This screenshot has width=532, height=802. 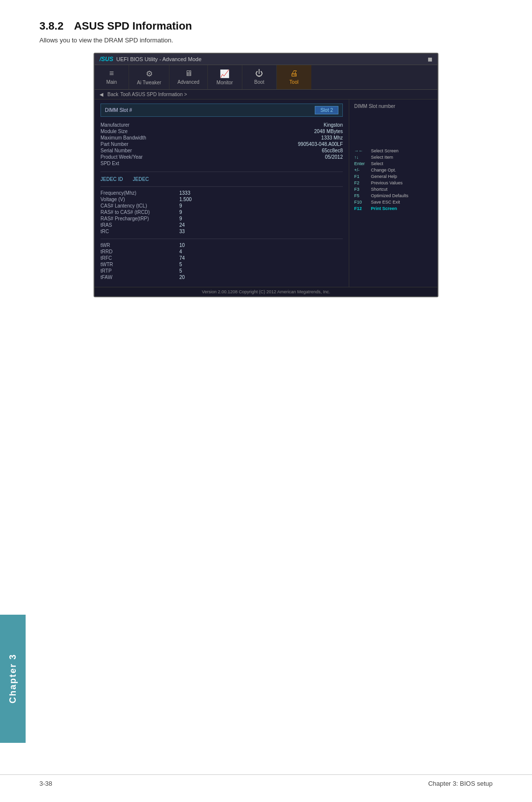 What do you see at coordinates (222, 261) in the screenshot?
I see `timing-table-2: tWR 10 tRRD 4 tRFC 74 tWTR 5` at bounding box center [222, 261].